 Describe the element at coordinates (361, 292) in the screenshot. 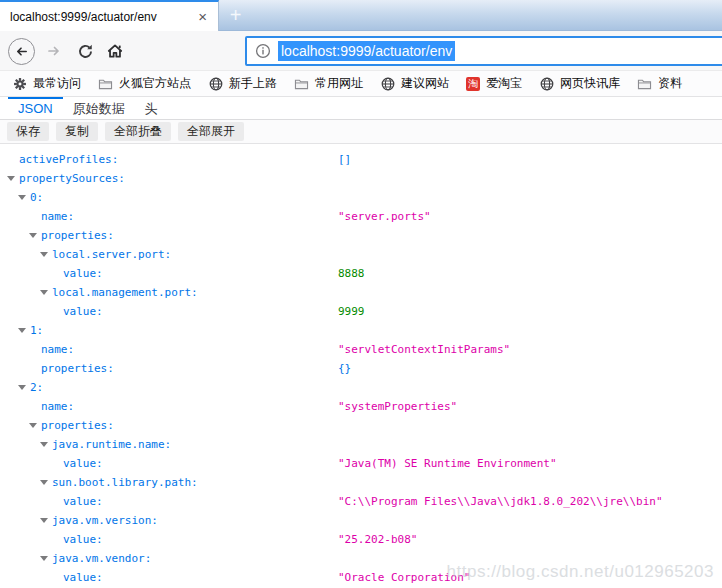

I see `tree-row: local.management.port:` at that location.